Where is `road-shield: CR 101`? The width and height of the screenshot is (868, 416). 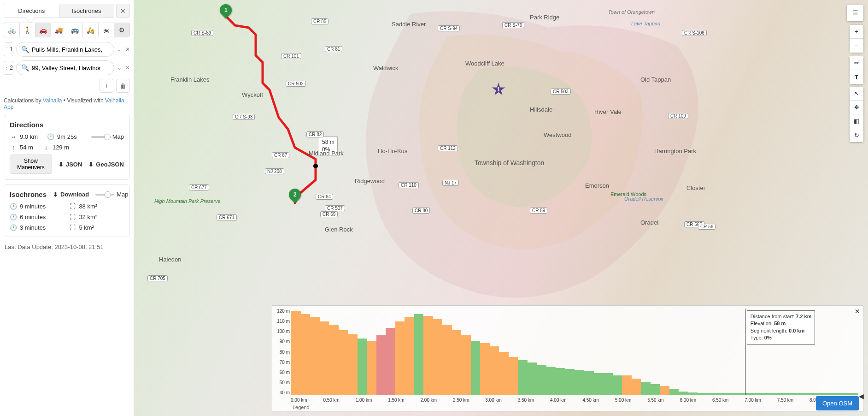
road-shield: CR 101 is located at coordinates (291, 56).